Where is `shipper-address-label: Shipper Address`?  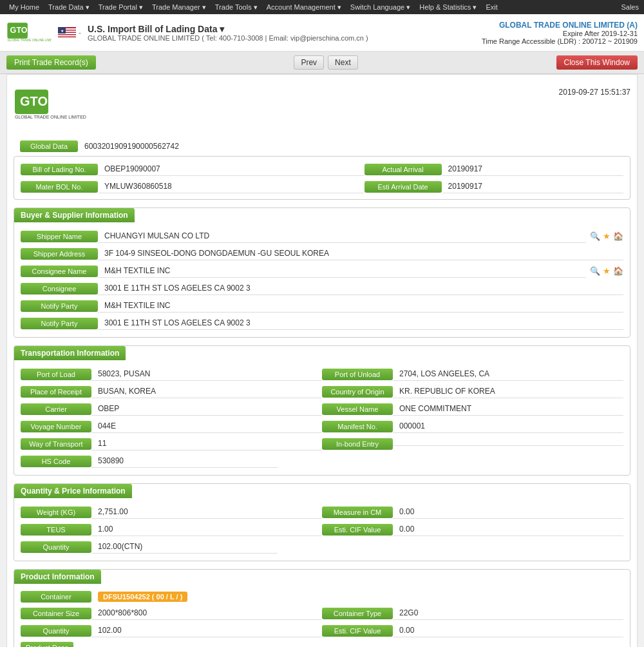
shipper-address-label: Shipper Address is located at coordinates (59, 254).